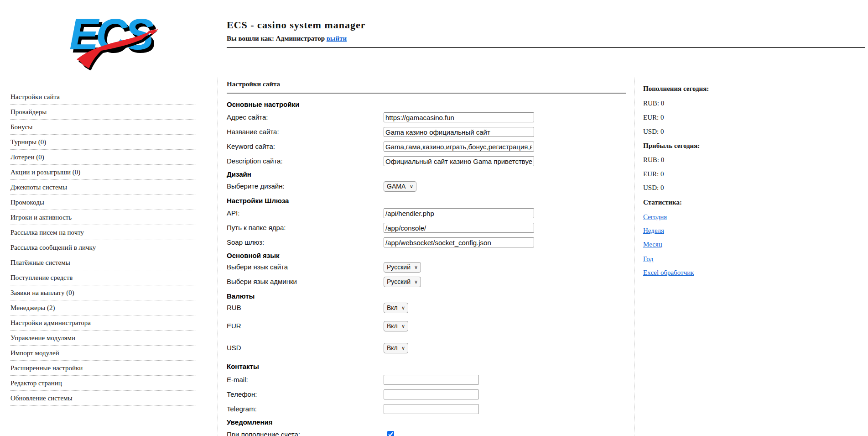  What do you see at coordinates (431, 394) in the screenshot?
I see `phone-input` at bounding box center [431, 394].